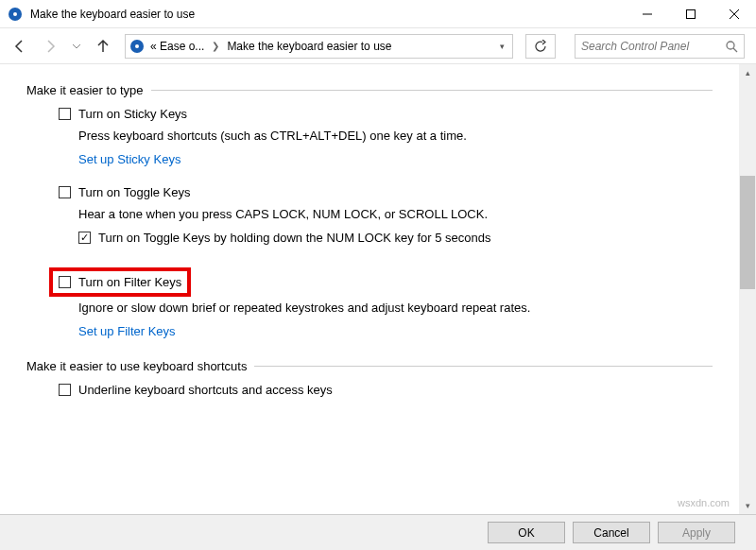 The image size is (756, 550). I want to click on toggle-keys-checkbox, so click(64, 193).